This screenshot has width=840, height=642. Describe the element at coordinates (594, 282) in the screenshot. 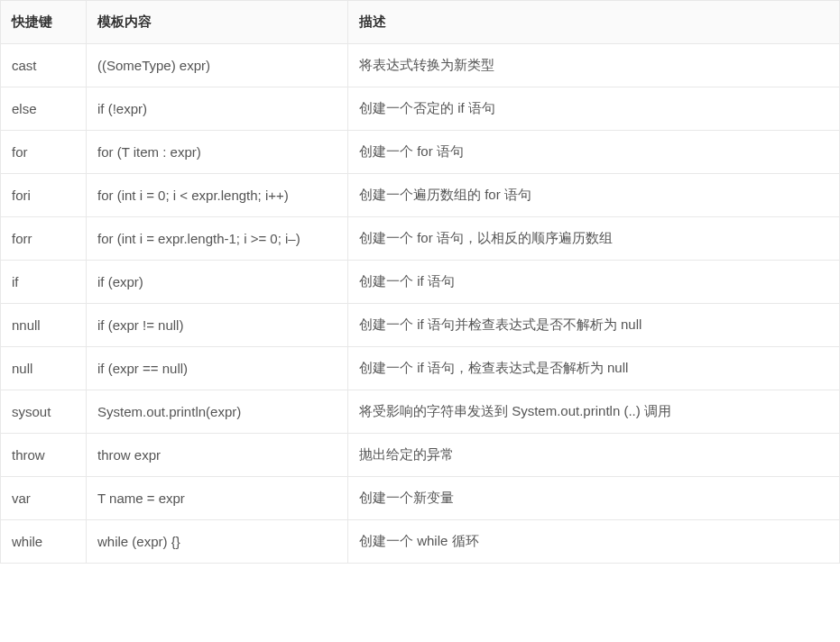

I see `cell-desc: 创建一个 if 语句` at that location.